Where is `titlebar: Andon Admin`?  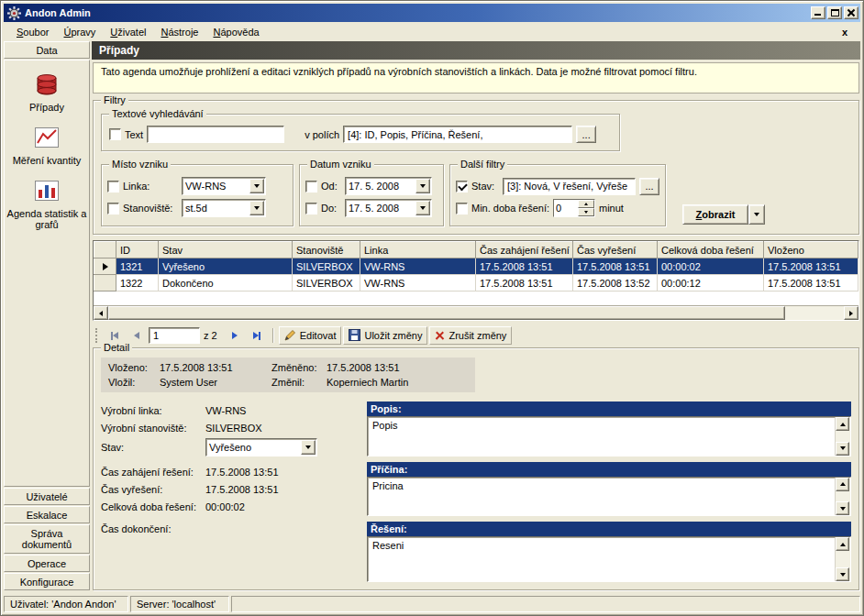
titlebar: Andon Admin is located at coordinates (432, 13).